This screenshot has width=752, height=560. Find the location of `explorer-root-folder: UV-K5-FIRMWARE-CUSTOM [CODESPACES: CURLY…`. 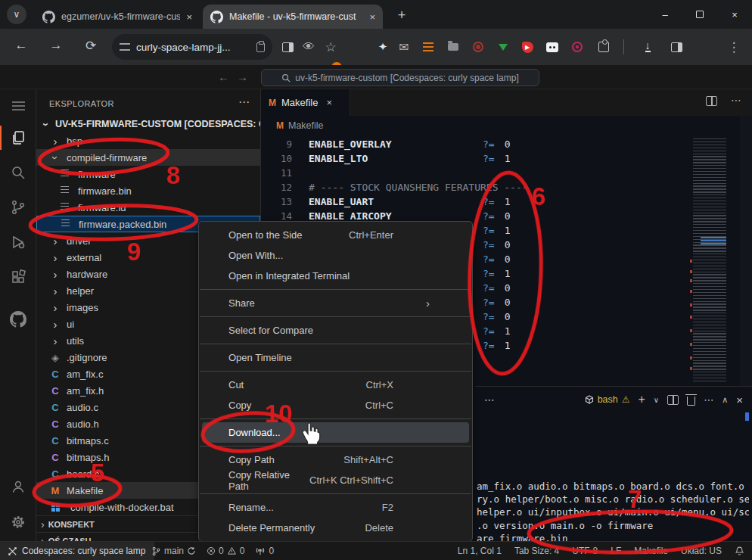

explorer-root-folder: UV-K5-FIRMWARE-CUSTOM [CODESPACES: CURLY… is located at coordinates (148, 124).